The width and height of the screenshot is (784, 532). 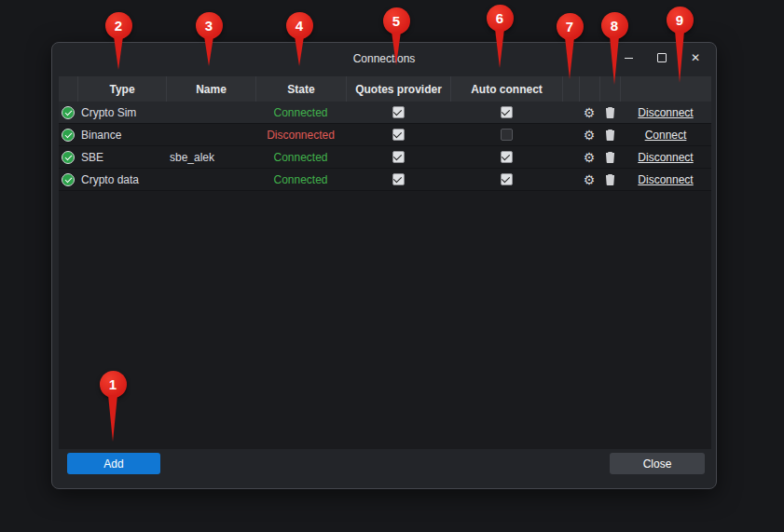 I want to click on annotation-number: 2, so click(x=119, y=26).